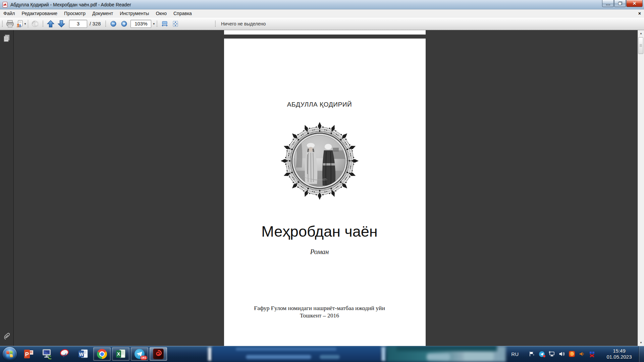  Describe the element at coordinates (154, 24) in the screenshot. I see `zoom-caret-icon: ▾` at that location.